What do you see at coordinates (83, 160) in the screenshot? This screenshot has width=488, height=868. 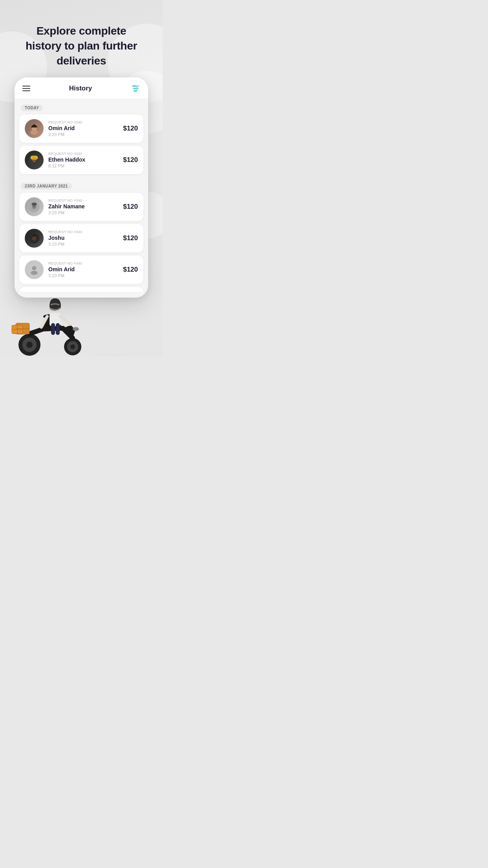 I see `card-info-2: REQUEST NO #340 Ethen Haddox 8:12 PM` at bounding box center [83, 160].